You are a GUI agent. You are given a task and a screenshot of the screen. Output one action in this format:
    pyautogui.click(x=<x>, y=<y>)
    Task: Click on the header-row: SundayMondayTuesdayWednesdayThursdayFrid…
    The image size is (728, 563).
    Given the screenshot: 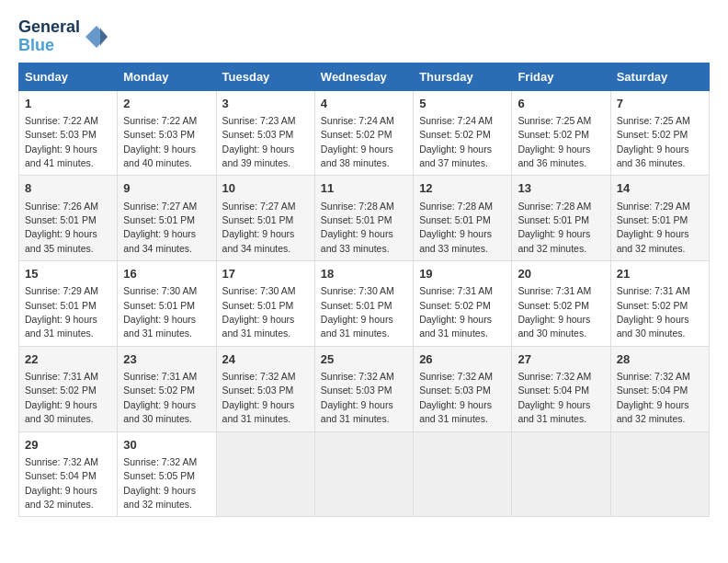 What is the action you would take?
    pyautogui.click(x=364, y=76)
    